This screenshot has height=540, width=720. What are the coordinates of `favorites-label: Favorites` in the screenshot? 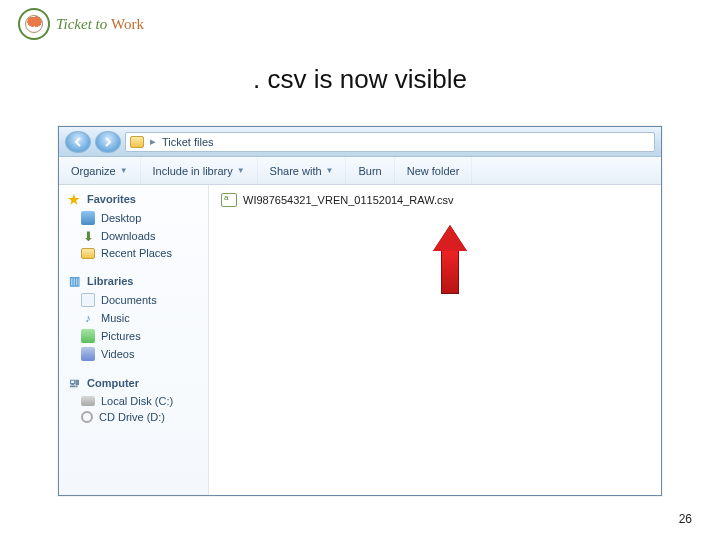 It's located at (112, 199).